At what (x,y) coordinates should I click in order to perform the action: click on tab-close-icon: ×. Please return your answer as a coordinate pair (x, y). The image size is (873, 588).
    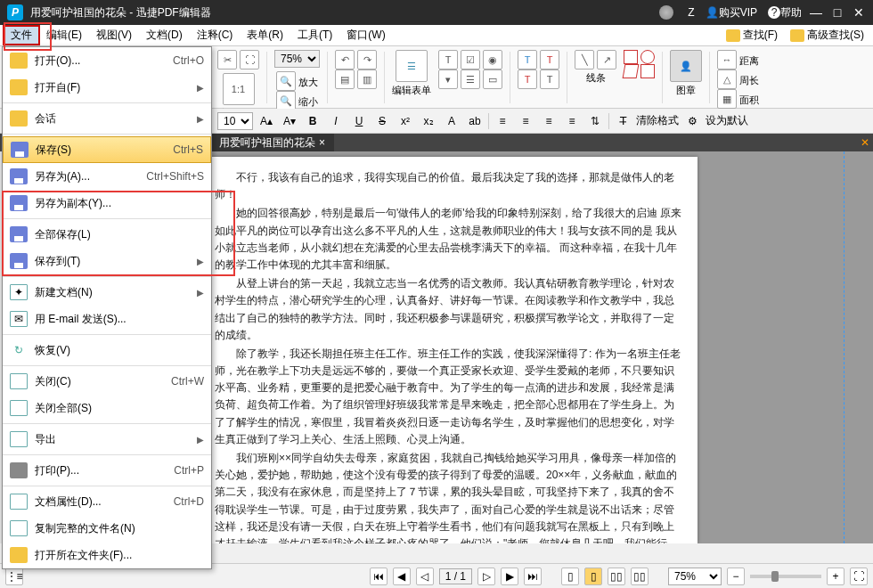
    Looking at the image, I should click on (322, 143).